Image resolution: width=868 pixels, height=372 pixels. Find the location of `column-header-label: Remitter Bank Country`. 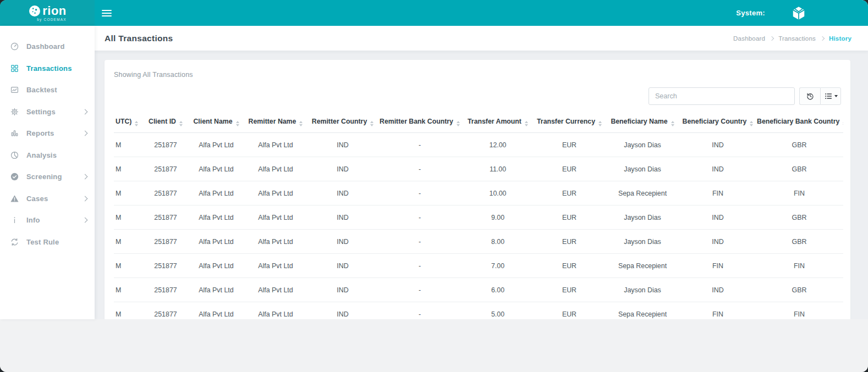

column-header-label: Remitter Bank Country is located at coordinates (416, 121).